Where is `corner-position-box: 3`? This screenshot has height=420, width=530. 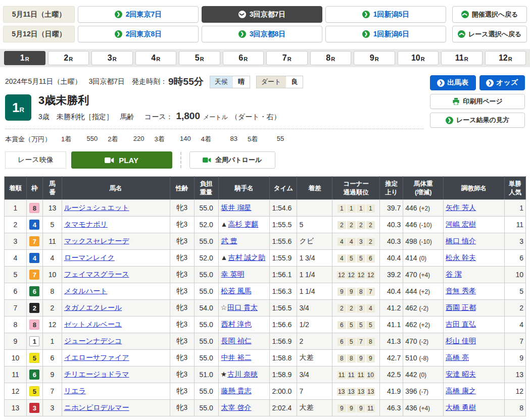
corner-position-box: 3 is located at coordinates (361, 308).